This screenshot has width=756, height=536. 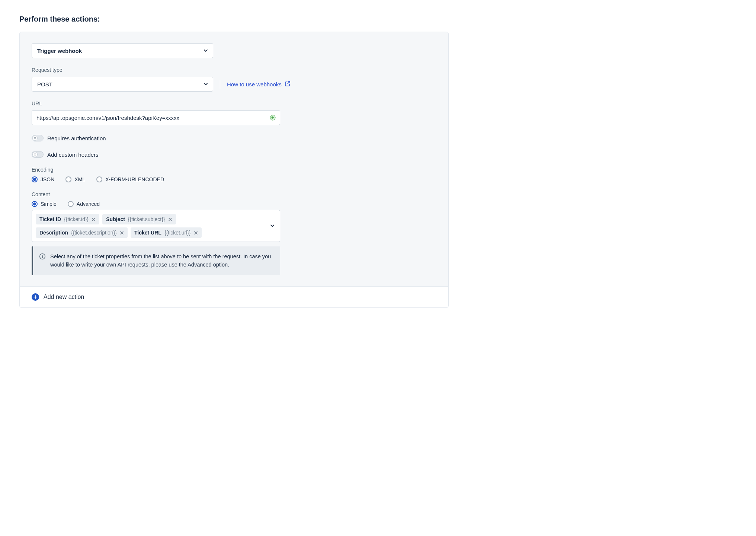 I want to click on external-link-icon, so click(x=288, y=84).